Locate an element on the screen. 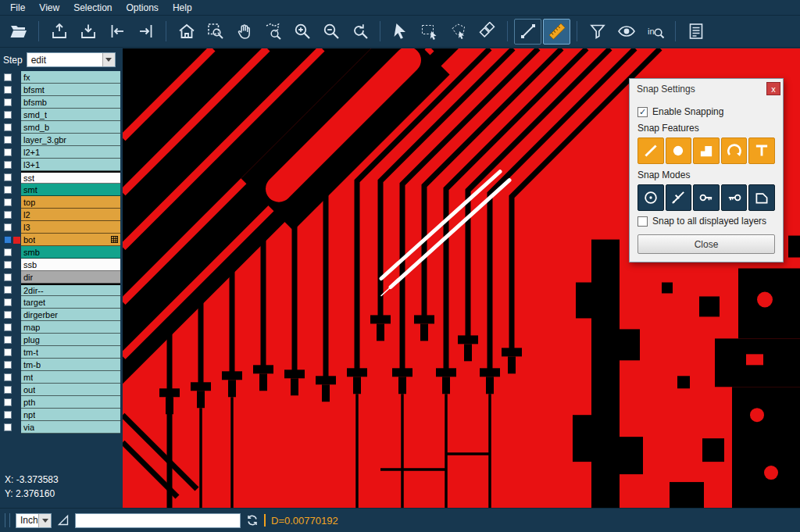  snap-feature-text is located at coordinates (762, 151).